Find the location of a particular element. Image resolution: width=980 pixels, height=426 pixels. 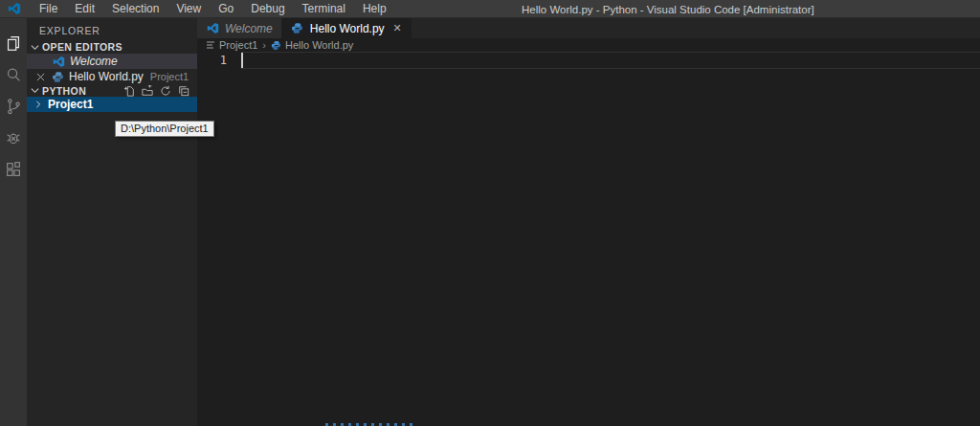

menu-edit: Edit is located at coordinates (84, 9).